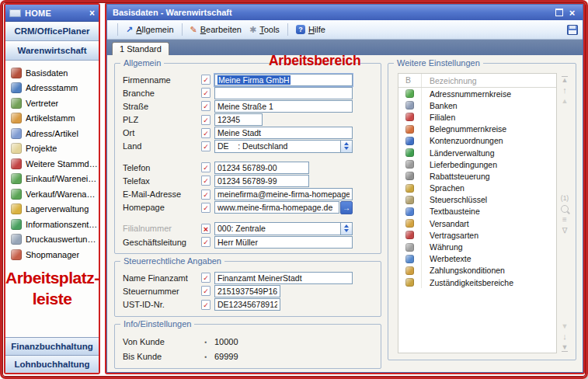  I want to click on save-icon, so click(572, 30).